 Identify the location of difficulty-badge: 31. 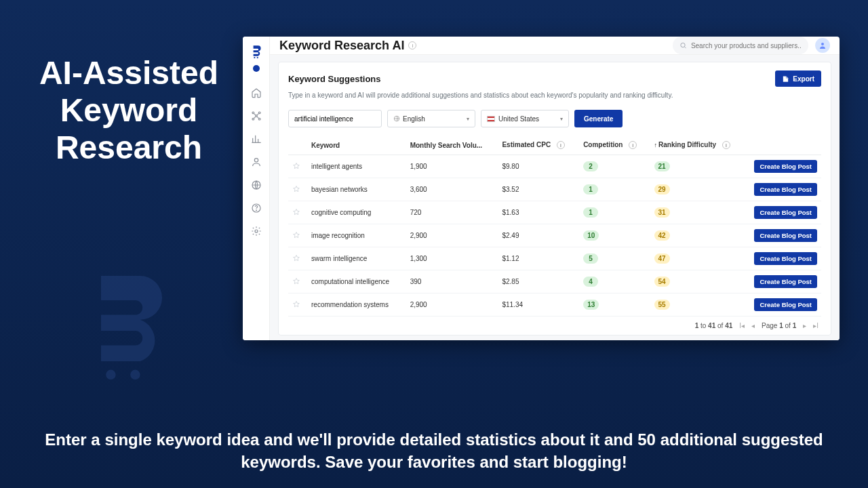
(662, 213).